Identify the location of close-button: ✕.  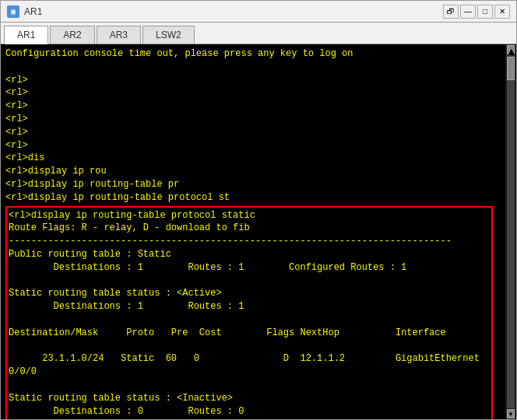
(502, 12).